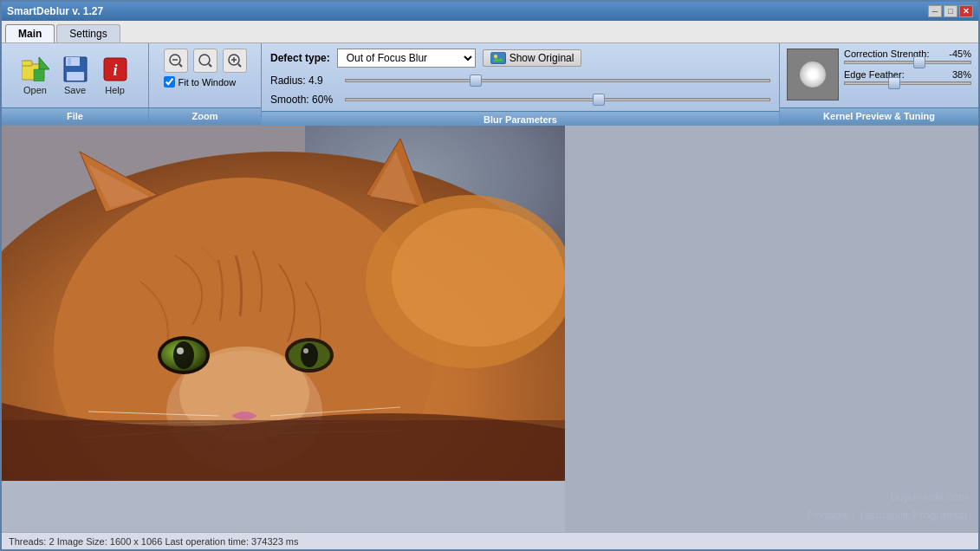 Image resolution: width=980 pixels, height=551 pixels. Describe the element at coordinates (200, 81) in the screenshot. I see `fit-to-window-row: Fit to Window` at that location.